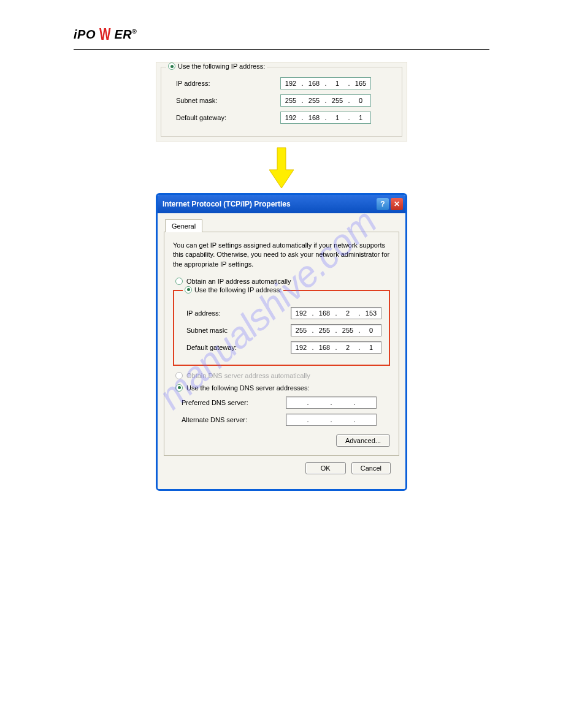 Image resolution: width=563 pixels, height=728 pixels. Describe the element at coordinates (390, 204) in the screenshot. I see `title-buttons: ? ✕` at that location.